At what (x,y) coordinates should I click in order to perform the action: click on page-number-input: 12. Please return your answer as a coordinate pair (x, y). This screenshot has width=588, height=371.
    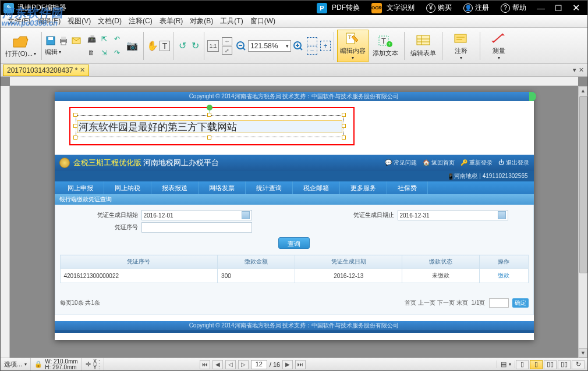
    Looking at the image, I should click on (259, 365).